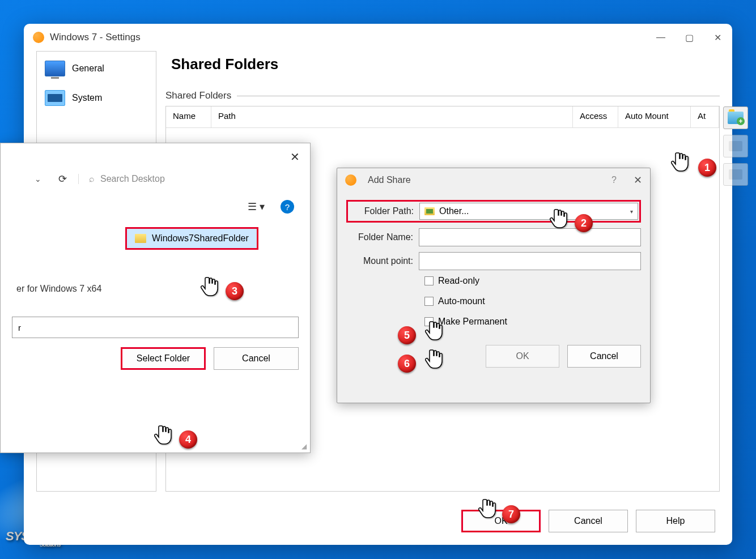 The height and width of the screenshot is (559, 756). I want to click on cancel-button: Cancel, so click(588, 521).